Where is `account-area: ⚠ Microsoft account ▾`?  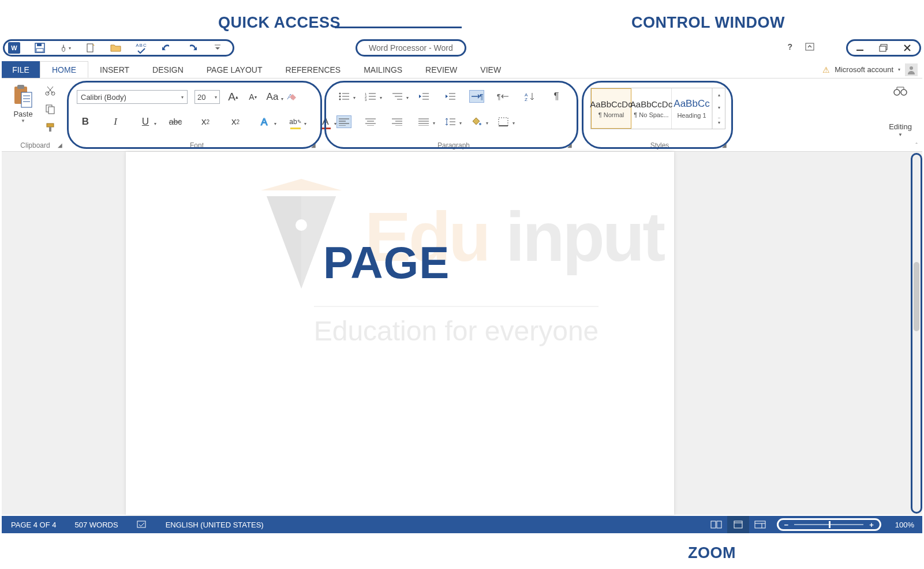 account-area: ⚠ Microsoft account ▾ is located at coordinates (870, 69).